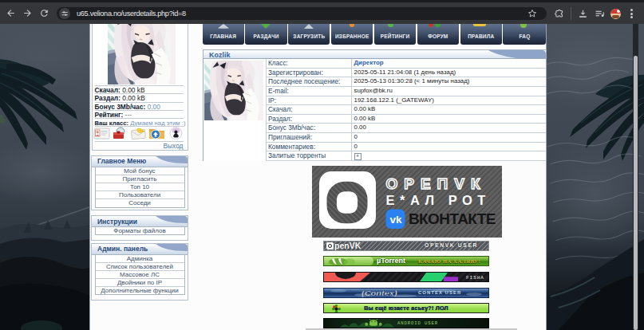  I want to click on svg-text: ANDROID USER, so click(418, 324).